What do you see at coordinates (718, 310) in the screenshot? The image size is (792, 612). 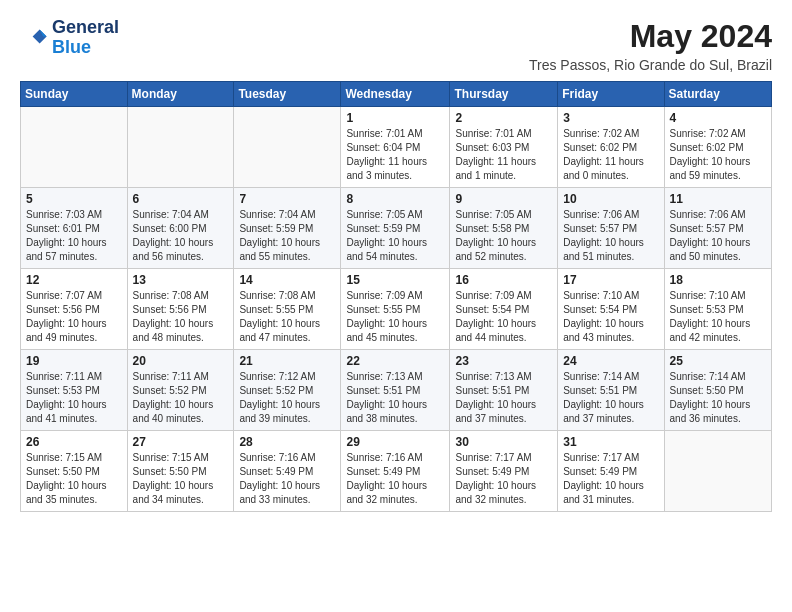 I see `calendar-cell: 18Sunrise: 7:10 AM Sunset: 5:53 PM Dayli…` at bounding box center [718, 310].